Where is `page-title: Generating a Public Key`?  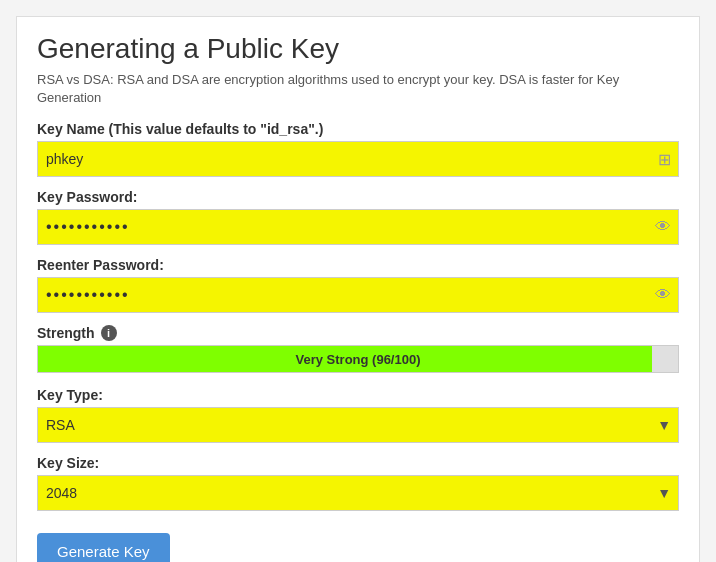 page-title: Generating a Public Key is located at coordinates (358, 49).